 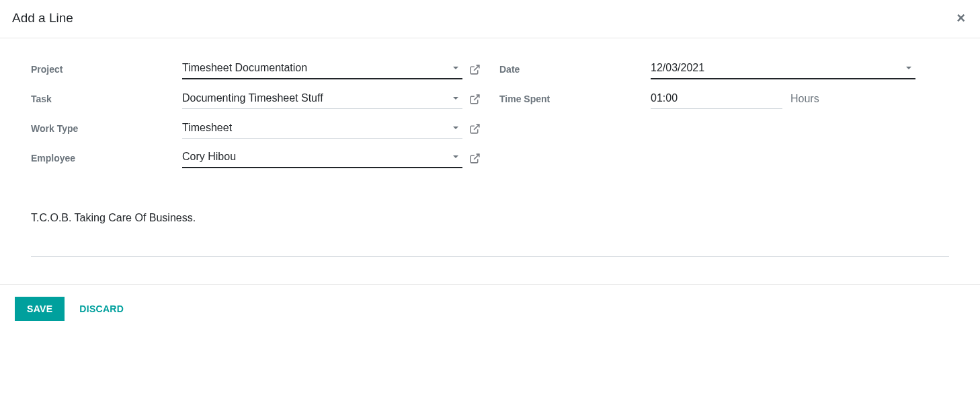 What do you see at coordinates (805, 99) in the screenshot?
I see `hours-unit-label: Hours` at bounding box center [805, 99].